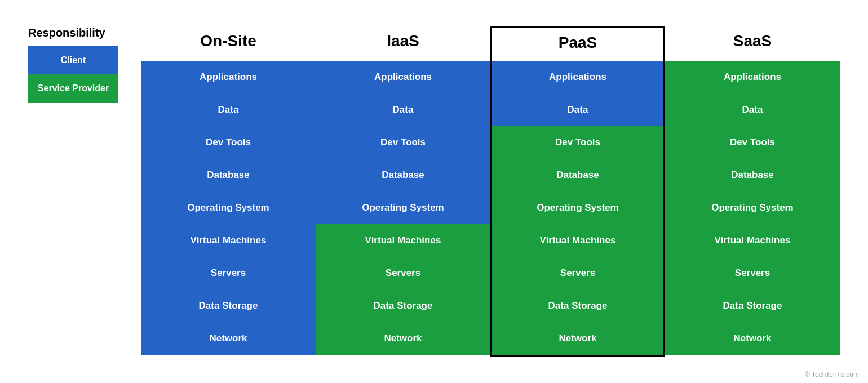 The width and height of the screenshot is (868, 383). I want to click on cell-onsite-4: Operating System, so click(228, 208).